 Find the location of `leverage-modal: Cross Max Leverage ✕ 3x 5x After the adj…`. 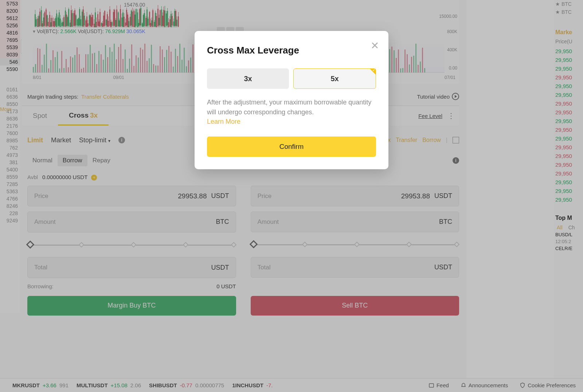

leverage-modal: Cross Max Leverage ✕ 3x 5x After the adj… is located at coordinates (292, 100).